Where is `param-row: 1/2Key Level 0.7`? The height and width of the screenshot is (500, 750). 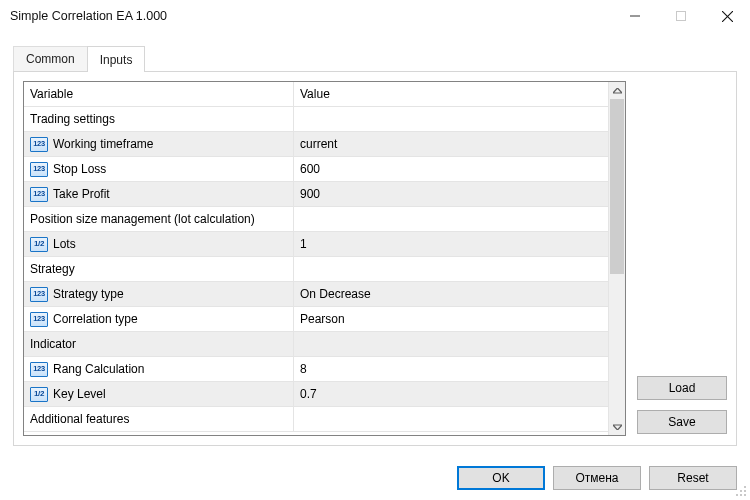 param-row: 1/2Key Level 0.7 is located at coordinates (316, 394).